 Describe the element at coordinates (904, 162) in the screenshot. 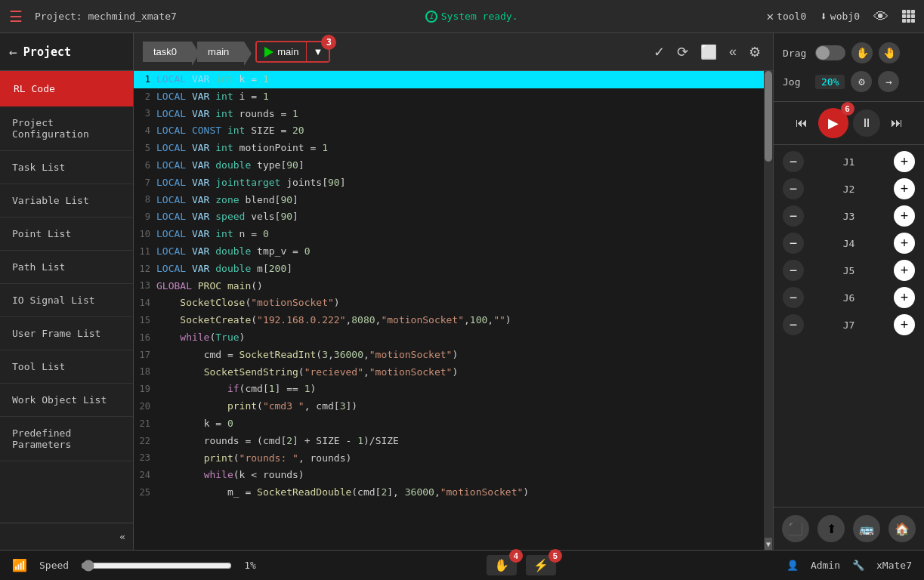

I see `j1-plus-button: +` at that location.